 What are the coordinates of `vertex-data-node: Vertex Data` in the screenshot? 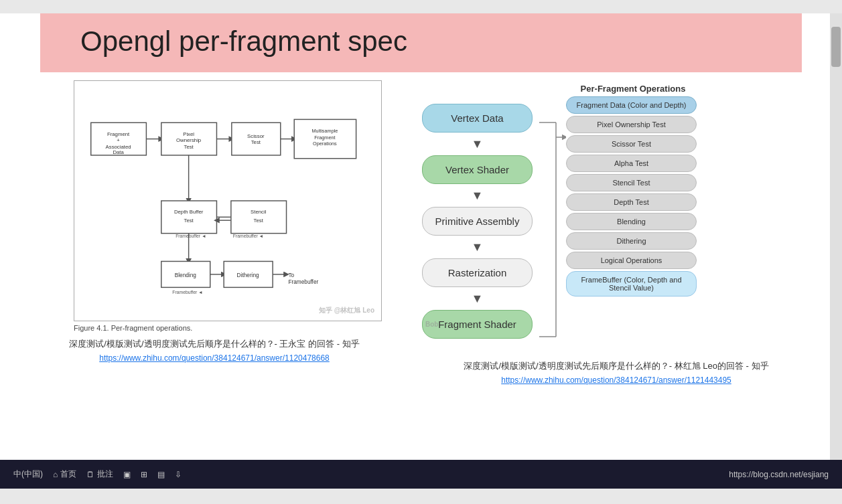 It's located at (477, 118).